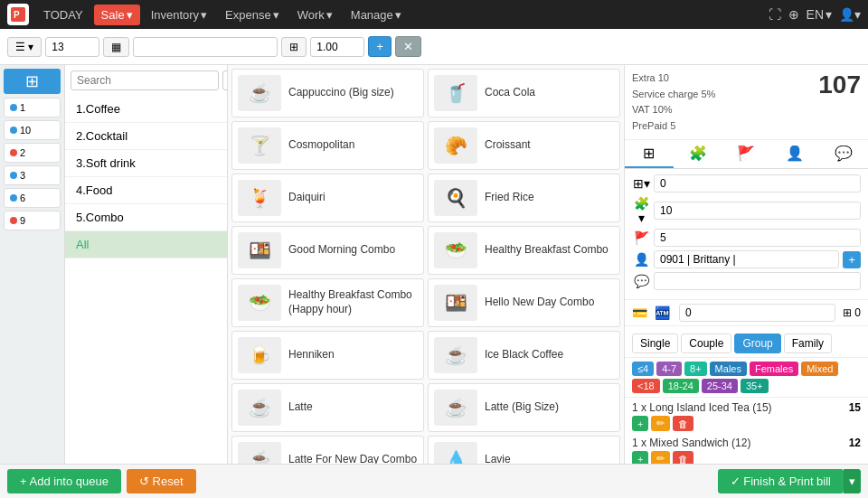  What do you see at coordinates (758, 343) in the screenshot?
I see `guest-tab-group: Group` at bounding box center [758, 343].